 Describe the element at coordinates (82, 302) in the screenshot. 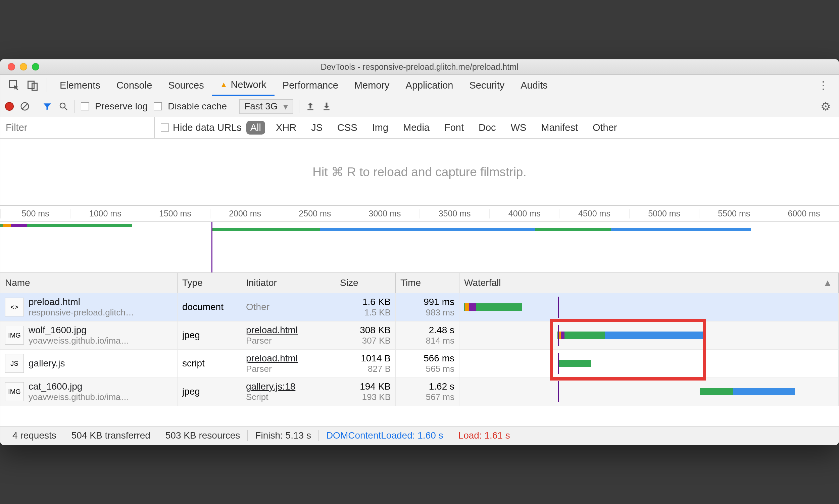

I see `request-name: preload.html` at that location.